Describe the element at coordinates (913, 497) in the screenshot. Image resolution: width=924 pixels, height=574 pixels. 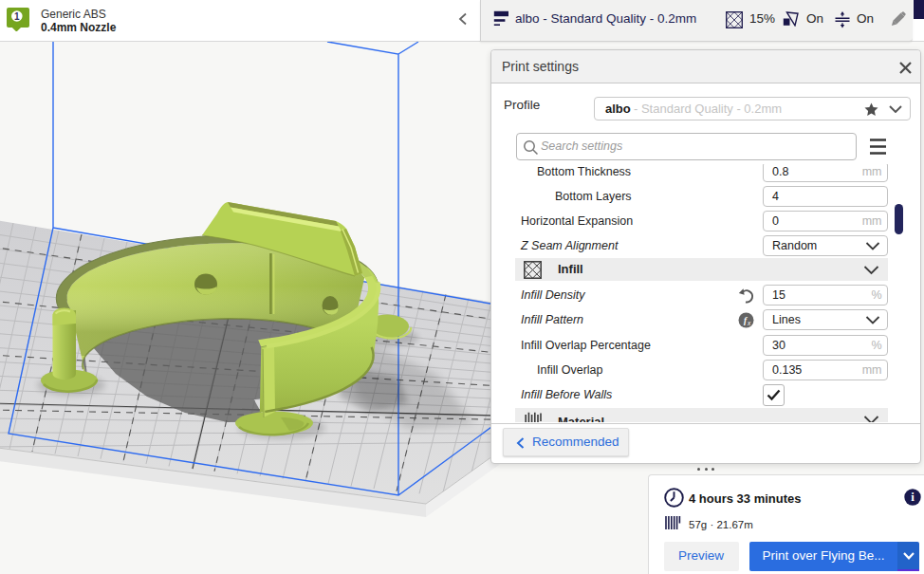
I see `svg-text: i` at that location.